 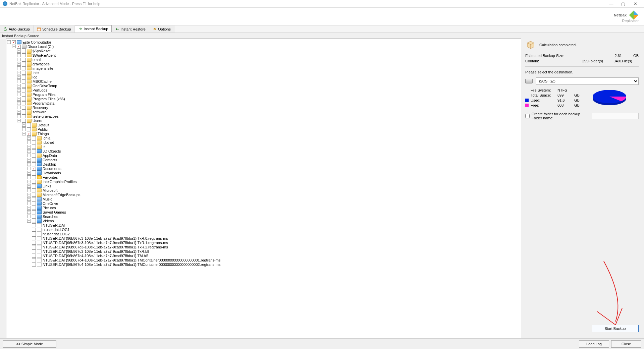 What do you see at coordinates (264, 116) in the screenshot?
I see `tree-node: +teste gravacoes` at bounding box center [264, 116].